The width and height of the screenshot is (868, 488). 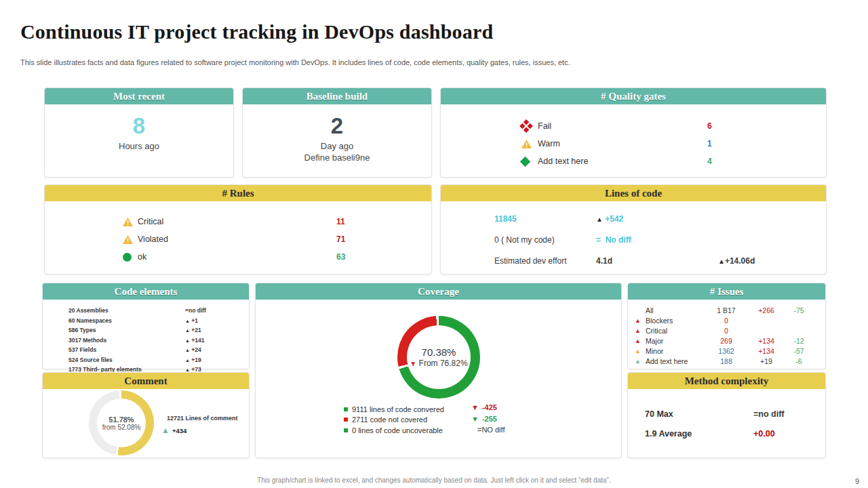 What do you see at coordinates (674, 126) in the screenshot?
I see `quality-gate-row: Fail 6` at bounding box center [674, 126].